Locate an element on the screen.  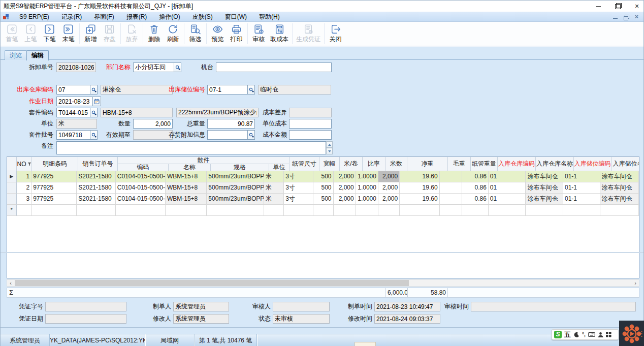
grid-cell-code: C0104-015-0500-... is located at coordinates (141, 177).